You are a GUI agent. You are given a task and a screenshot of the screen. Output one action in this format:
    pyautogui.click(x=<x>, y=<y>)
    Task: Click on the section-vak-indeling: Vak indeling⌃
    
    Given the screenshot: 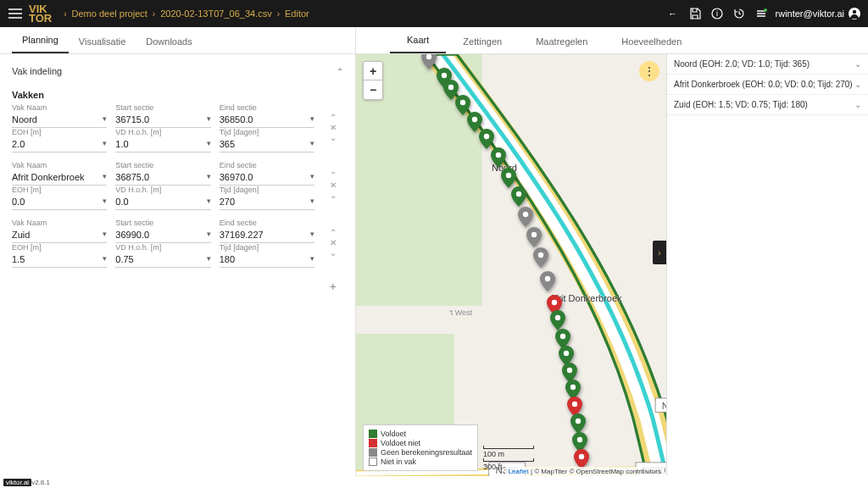 What is the action you would take?
    pyautogui.click(x=178, y=74)
    